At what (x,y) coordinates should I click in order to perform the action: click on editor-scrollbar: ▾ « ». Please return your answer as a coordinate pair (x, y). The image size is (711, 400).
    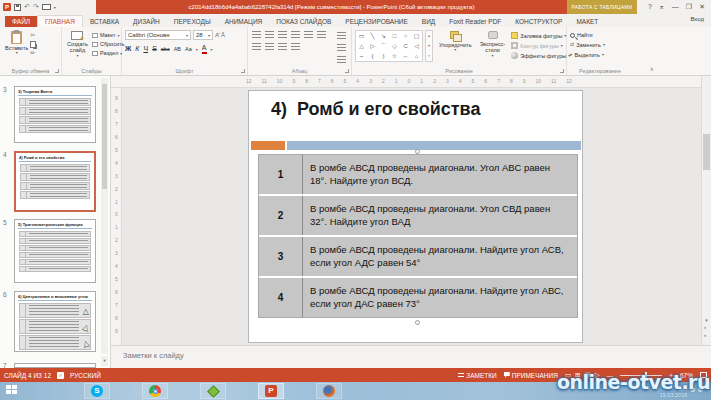
    Looking at the image, I should click on (706, 210).